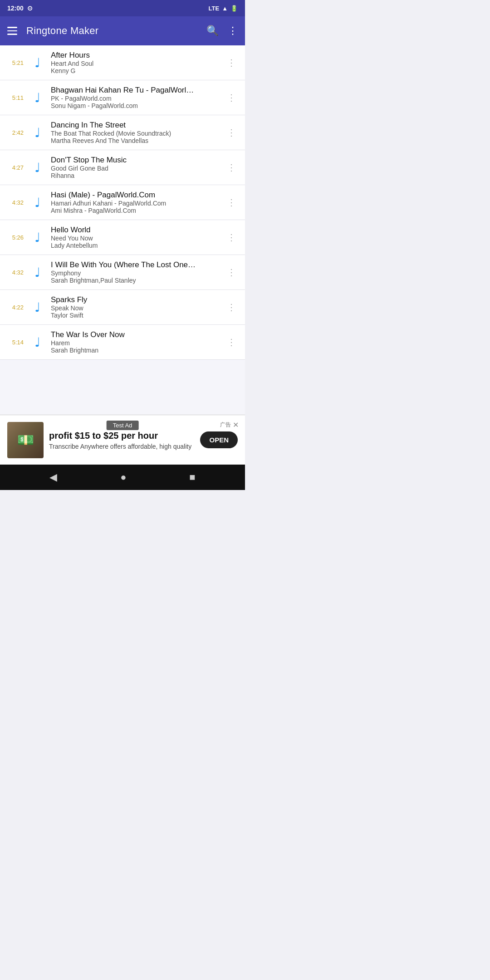 The height and width of the screenshot is (980, 490). What do you see at coordinates (230, 425) in the screenshot?
I see `ad-corner: 广告 ✕` at bounding box center [230, 425].